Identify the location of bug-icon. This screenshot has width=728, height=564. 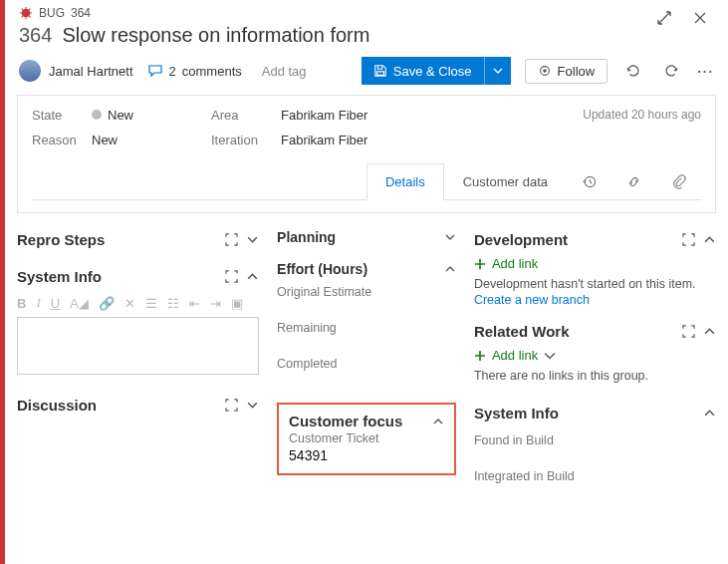
(26, 13).